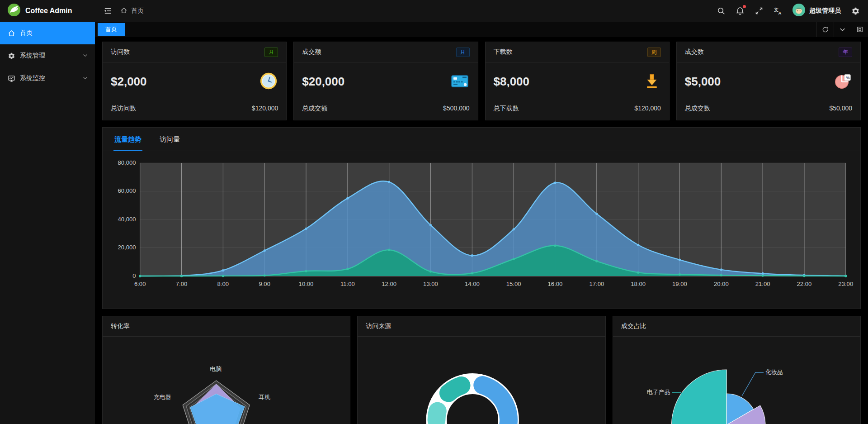  Describe the element at coordinates (47, 212) in the screenshot. I see `sidebar: Coffee Admin 首页 系统管理 系统监控` at that location.